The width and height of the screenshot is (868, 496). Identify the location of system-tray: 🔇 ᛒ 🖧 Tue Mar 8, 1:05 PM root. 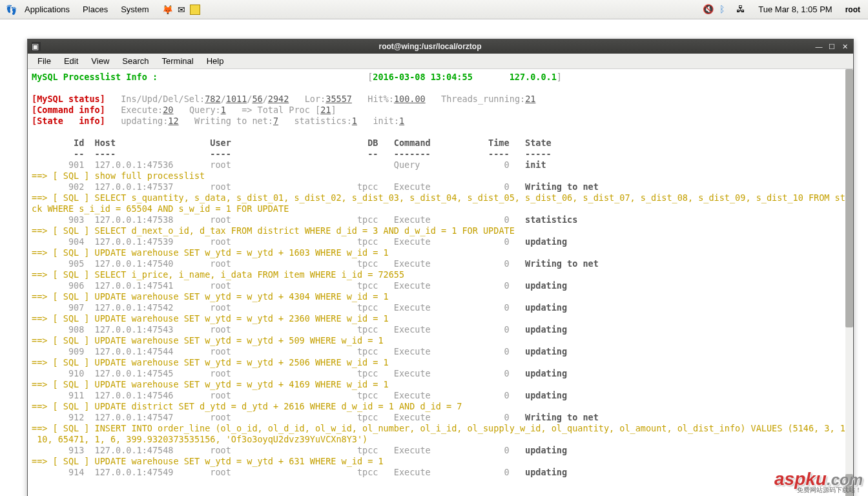
(783, 10).